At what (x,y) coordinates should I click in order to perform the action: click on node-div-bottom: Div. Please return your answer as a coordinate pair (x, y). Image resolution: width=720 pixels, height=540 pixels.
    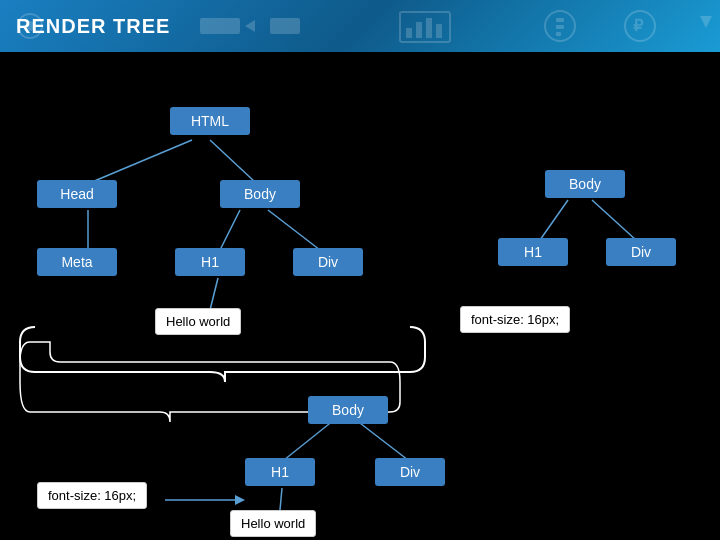
    Looking at the image, I should click on (410, 472).